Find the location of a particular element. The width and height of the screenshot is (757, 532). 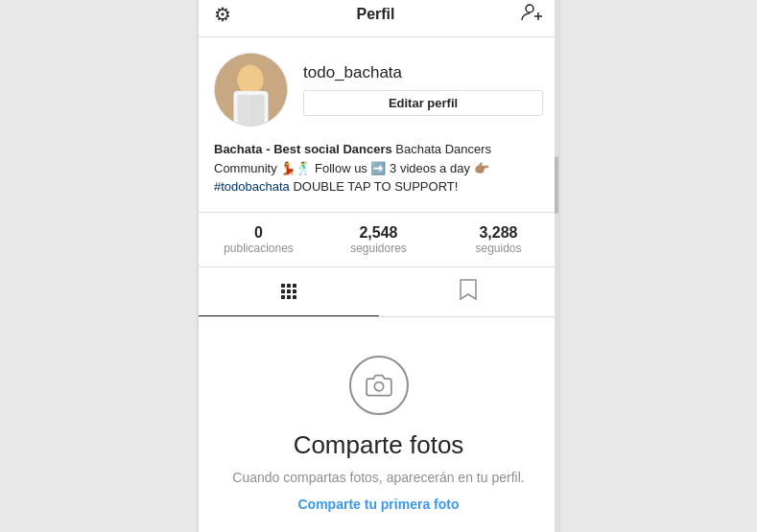

empty-title: Comparte fotos is located at coordinates (379, 445).